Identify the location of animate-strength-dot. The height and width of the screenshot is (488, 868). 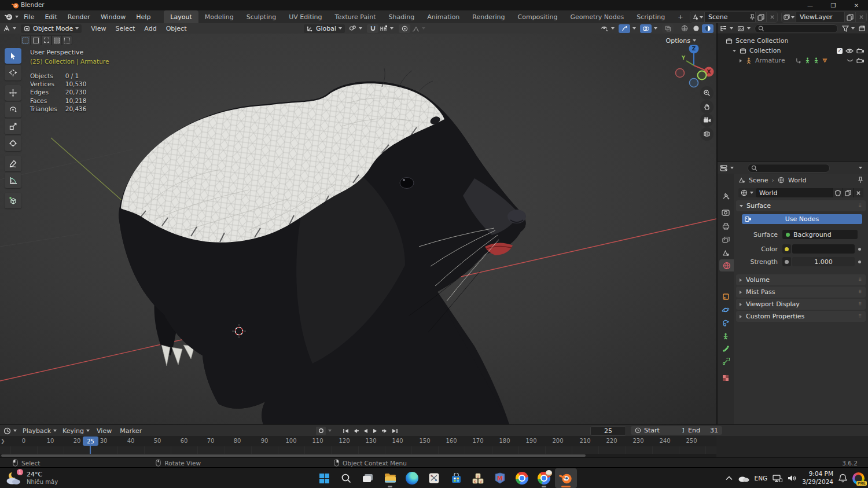
(860, 262).